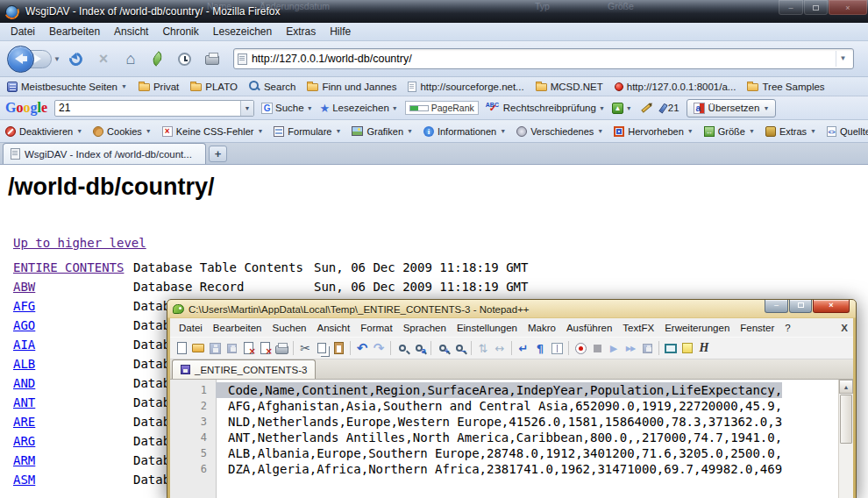 The width and height of the screenshot is (868, 498). Describe the element at coordinates (580, 348) in the screenshot. I see `record-macro-icon` at that location.